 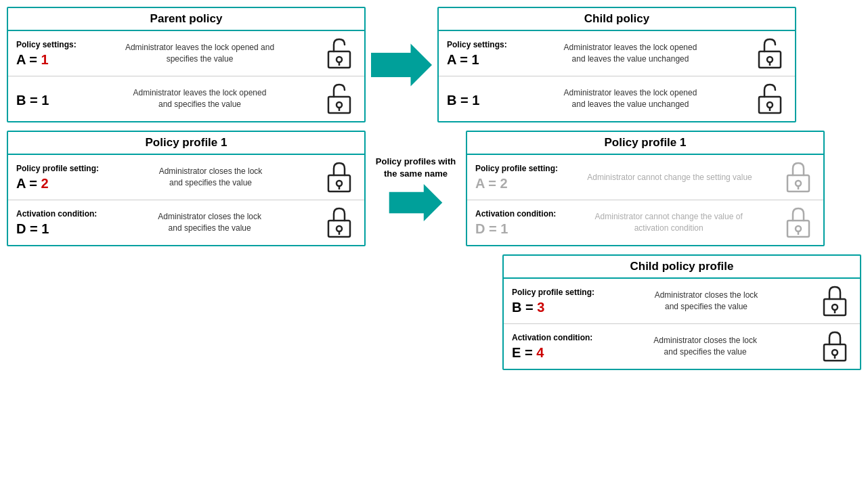 What do you see at coordinates (57, 214) in the screenshot?
I see `parent-profile-activation-label: Activation condition:` at bounding box center [57, 214].